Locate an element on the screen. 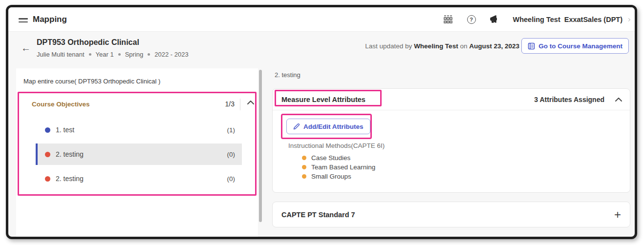  course-meta-year: Year 1 is located at coordinates (105, 55).